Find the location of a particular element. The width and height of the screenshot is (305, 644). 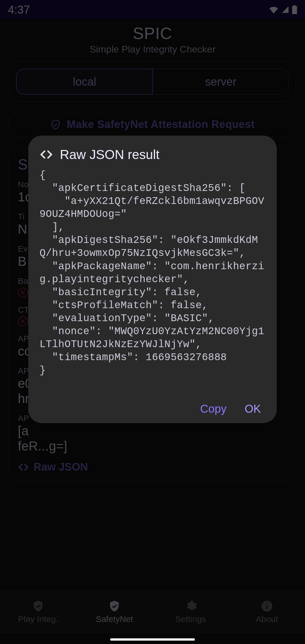

dialog-title: Raw JSON result is located at coordinates (110, 155).